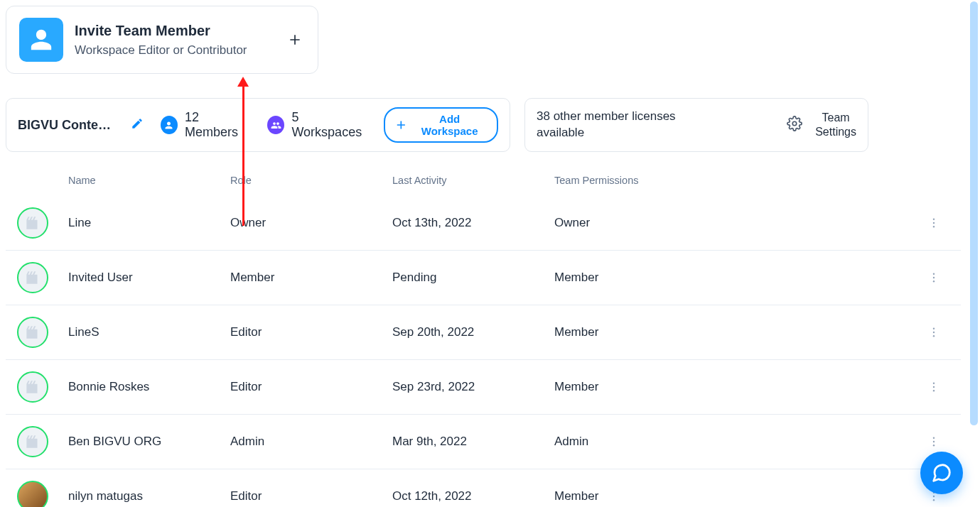 Image resolution: width=980 pixels, height=507 pixels. What do you see at coordinates (169, 125) in the screenshot?
I see `members-icon` at bounding box center [169, 125].